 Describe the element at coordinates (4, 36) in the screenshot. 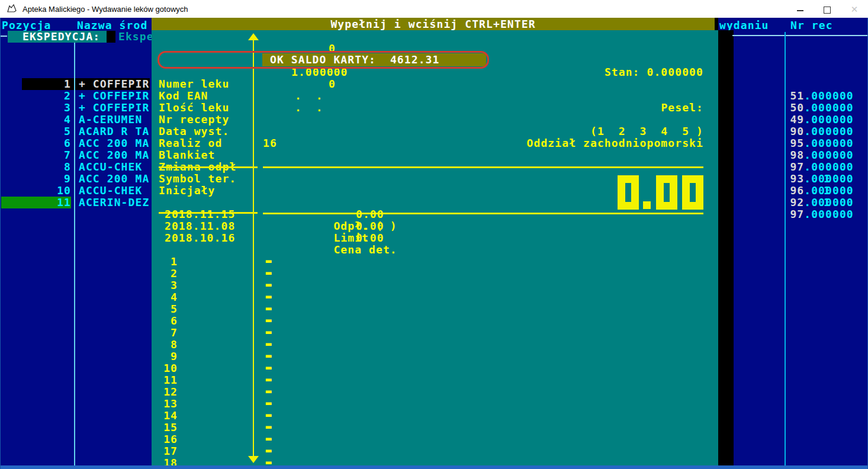

I see `left-edge-tick` at that location.